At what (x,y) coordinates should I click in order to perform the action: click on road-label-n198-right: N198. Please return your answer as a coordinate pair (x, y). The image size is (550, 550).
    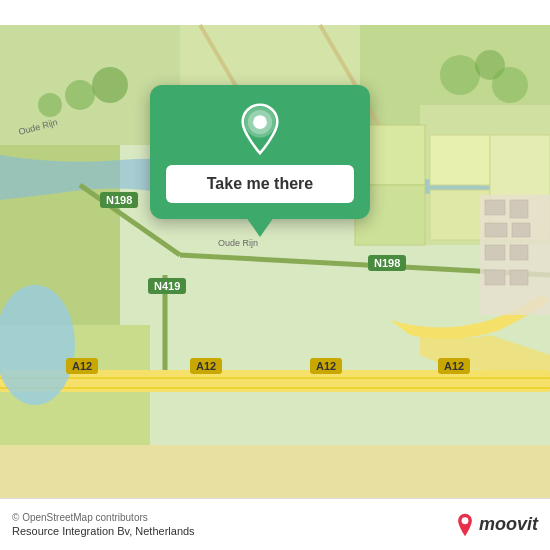
    Looking at the image, I should click on (387, 263).